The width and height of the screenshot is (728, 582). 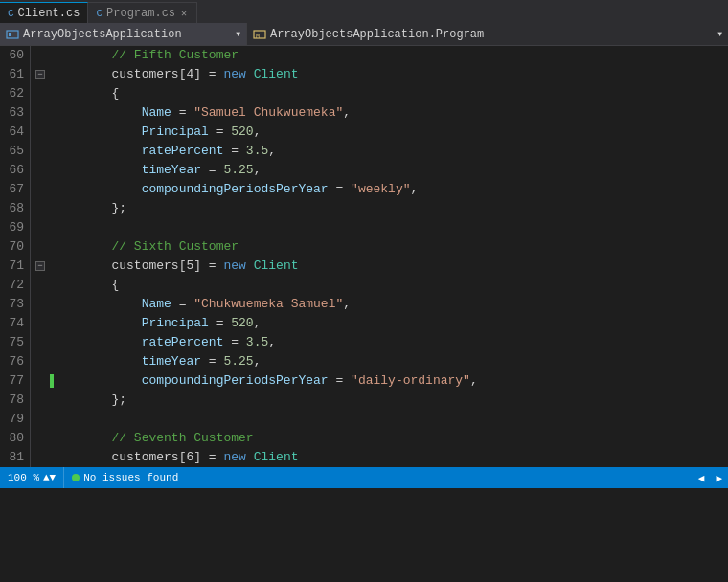 What do you see at coordinates (44, 12) in the screenshot?
I see `tab-client-cs: C Client.cs` at bounding box center [44, 12].